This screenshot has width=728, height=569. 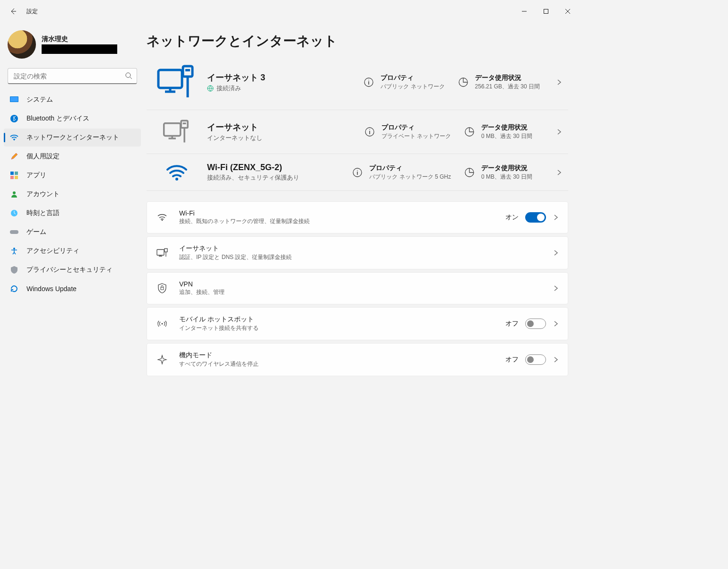 What do you see at coordinates (162, 360) in the screenshot?
I see `airplane-icon` at bounding box center [162, 360].